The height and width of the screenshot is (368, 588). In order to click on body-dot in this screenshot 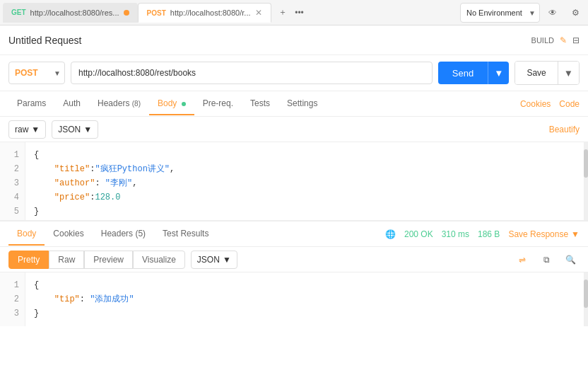, I will do `click(184, 104)`.